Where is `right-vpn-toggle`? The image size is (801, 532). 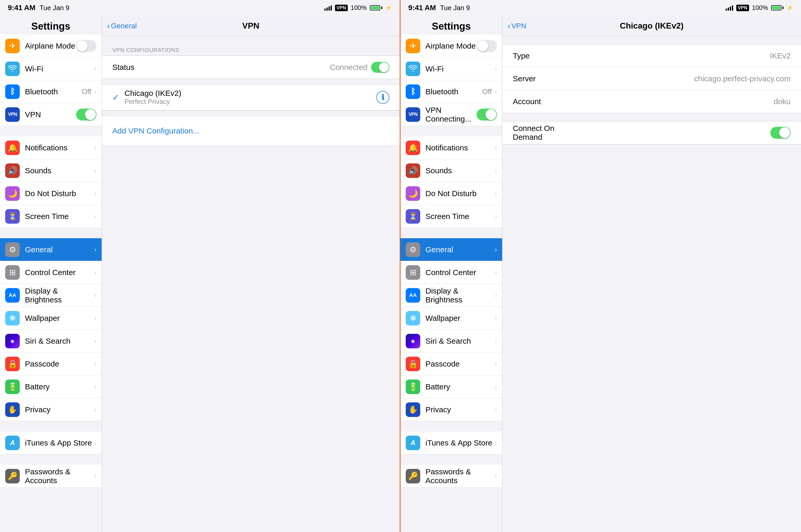
right-vpn-toggle is located at coordinates (487, 115).